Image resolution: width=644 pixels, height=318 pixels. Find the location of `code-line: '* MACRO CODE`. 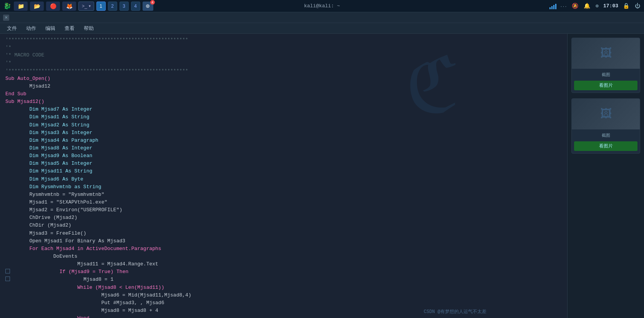

code-line: '* MACRO CODE is located at coordinates (284, 55).